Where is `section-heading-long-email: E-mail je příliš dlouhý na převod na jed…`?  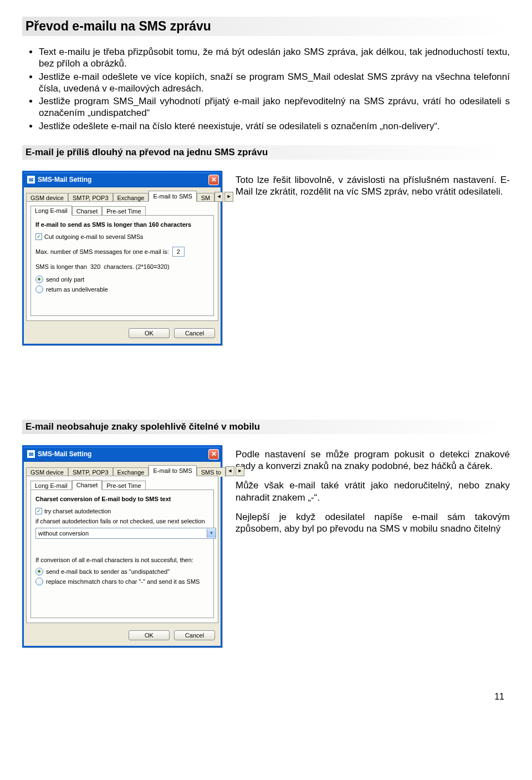 section-heading-long-email: E-mail je příliš dlouhý na převod na jed… is located at coordinates (266, 152).